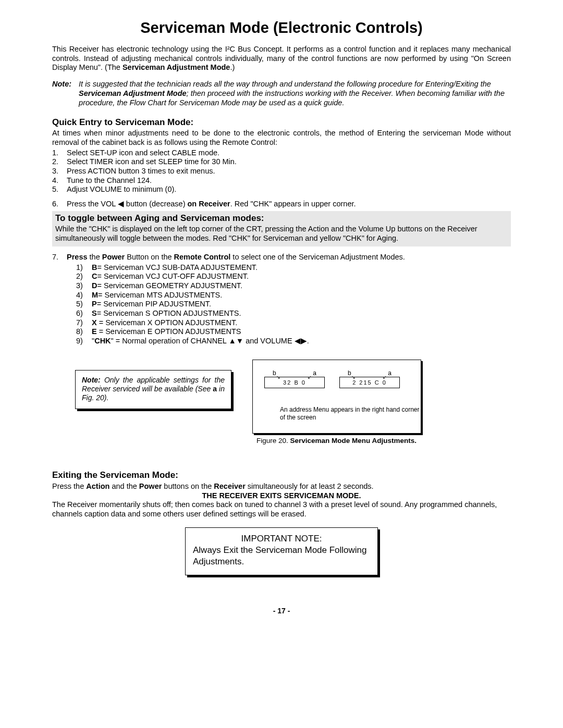 The width and height of the screenshot is (563, 728). I want to click on toggle-title: To toggle between Aging and Serviceman m…, so click(282, 219).